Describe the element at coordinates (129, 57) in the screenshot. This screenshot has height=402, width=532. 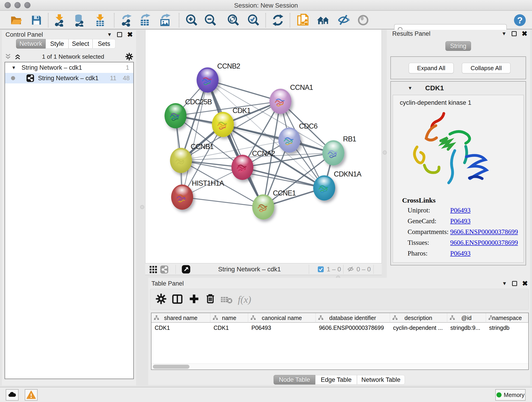
I see `network-options-gear-icon` at that location.